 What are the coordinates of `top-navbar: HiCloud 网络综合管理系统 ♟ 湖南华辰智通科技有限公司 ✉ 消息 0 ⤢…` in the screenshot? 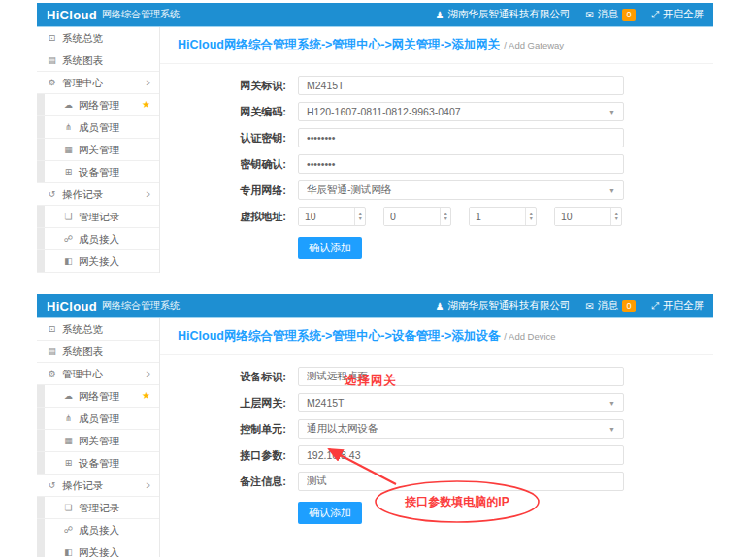 It's located at (375, 16).